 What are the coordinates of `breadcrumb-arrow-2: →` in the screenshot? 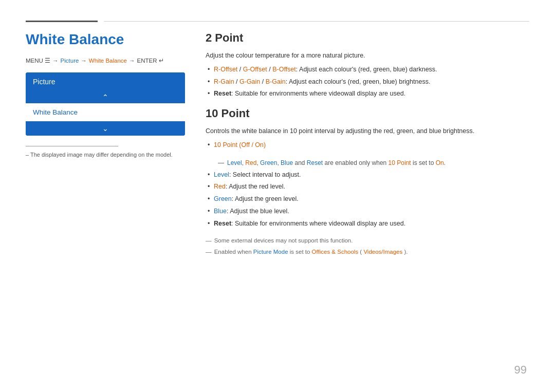 It's located at (84, 61).